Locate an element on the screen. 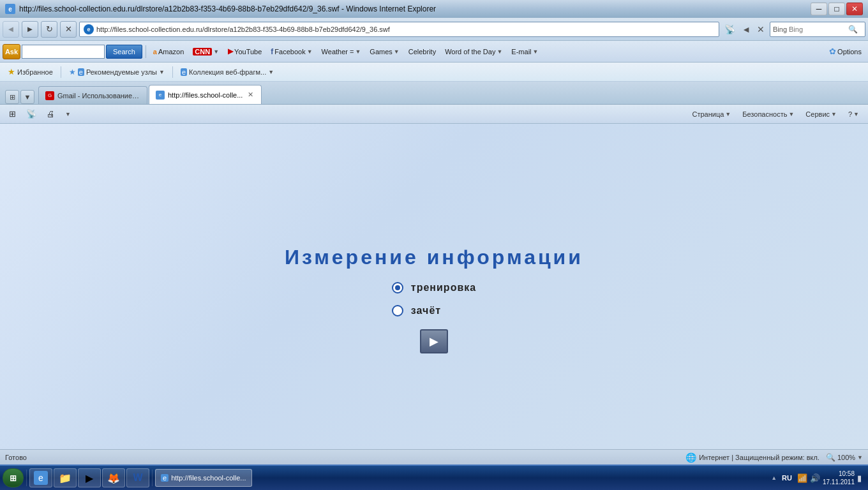 This screenshot has width=868, height=490. address-field: e http://files.school-collection.edu.ru/… is located at coordinates (400, 29).